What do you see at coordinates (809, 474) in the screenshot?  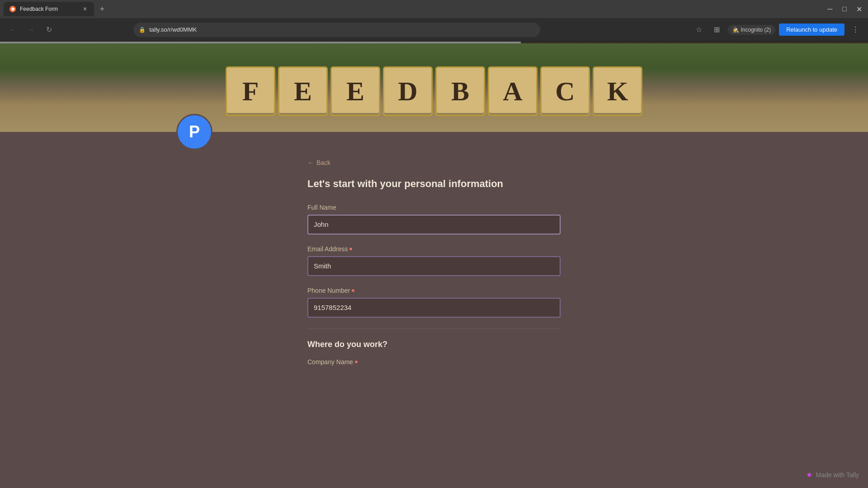 I see `tally-star-icon: ★` at bounding box center [809, 474].